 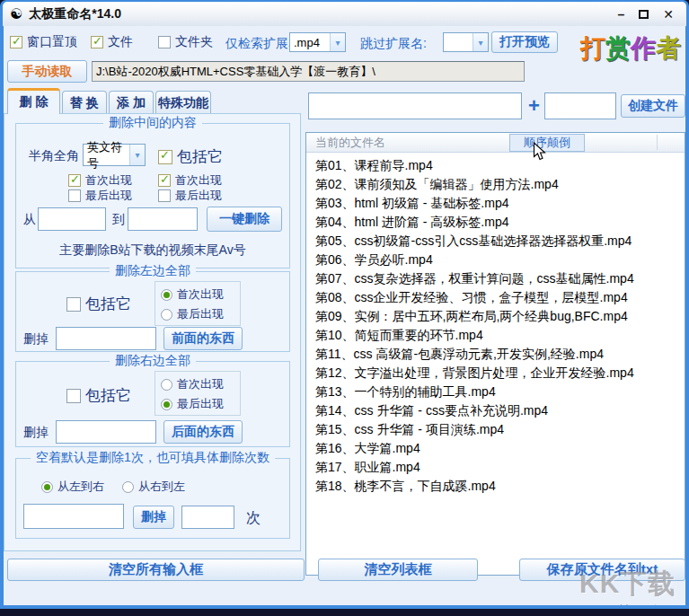 I want to click on file-list-item: 第15、css 升华篇 - 项目演练.mp4, so click(x=499, y=429).